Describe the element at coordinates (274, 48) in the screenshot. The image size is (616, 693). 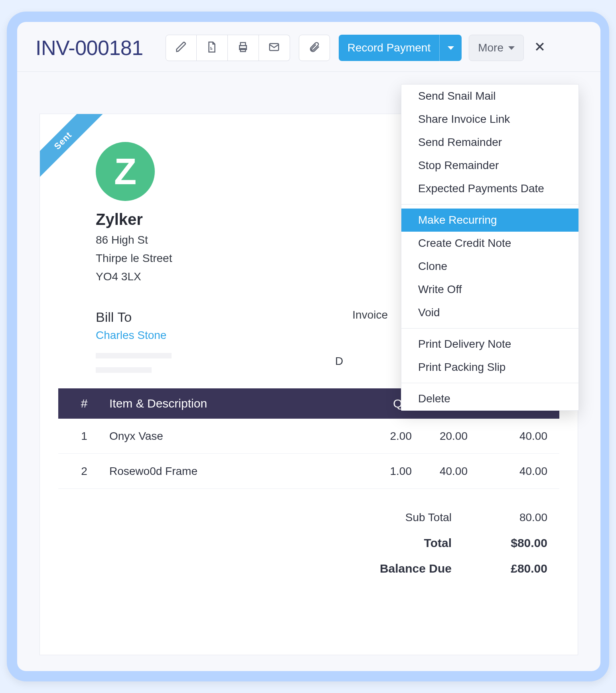
I see `email-button` at that location.